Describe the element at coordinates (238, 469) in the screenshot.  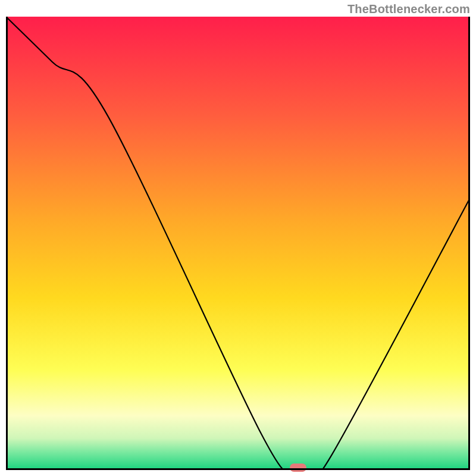
I see `axis-bottom` at that location.